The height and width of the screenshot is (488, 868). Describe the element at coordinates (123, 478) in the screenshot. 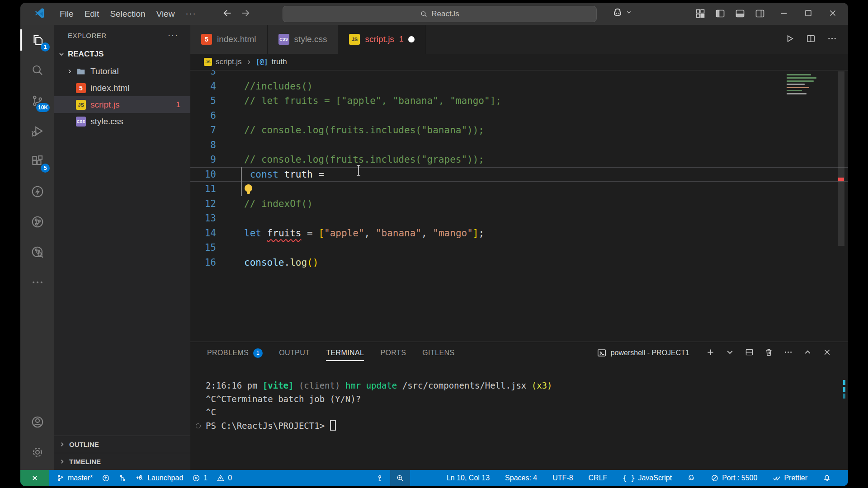

I see `commit-graph` at that location.